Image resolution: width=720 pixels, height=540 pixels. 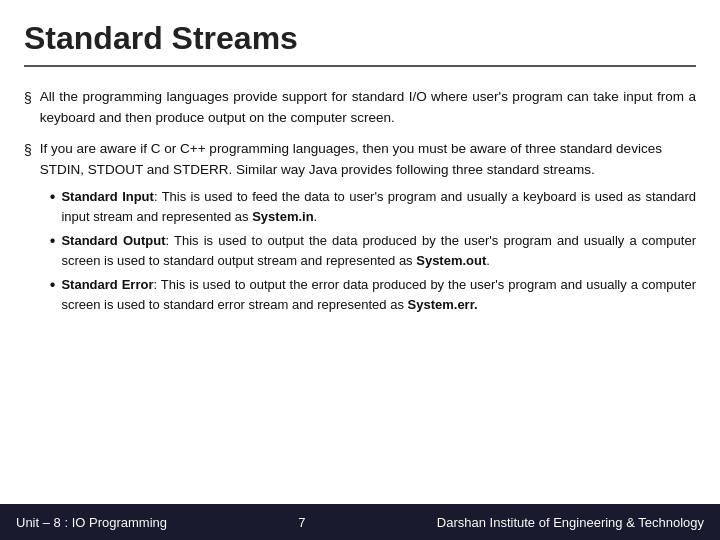 What do you see at coordinates (373, 295) in the screenshot?
I see `sub-bullet-3: • Standard Error: This is used to output…` at bounding box center [373, 295].